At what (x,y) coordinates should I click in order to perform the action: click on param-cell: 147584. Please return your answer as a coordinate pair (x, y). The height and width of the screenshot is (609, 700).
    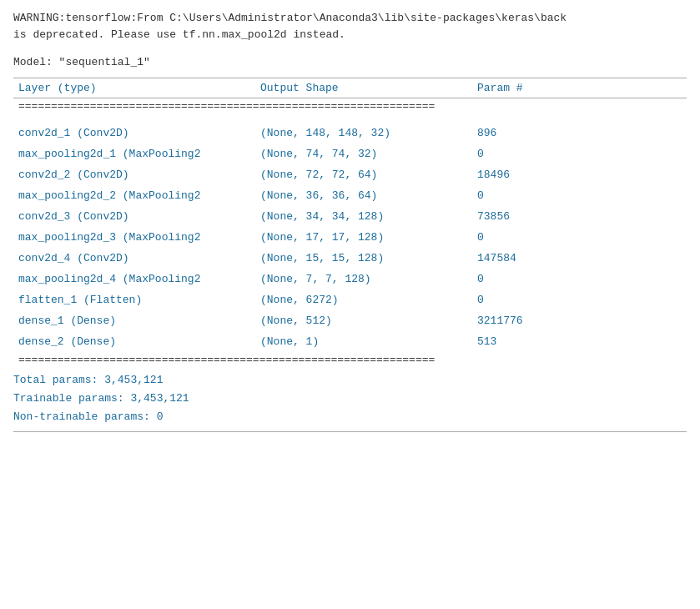
    Looking at the image, I should click on (579, 259).